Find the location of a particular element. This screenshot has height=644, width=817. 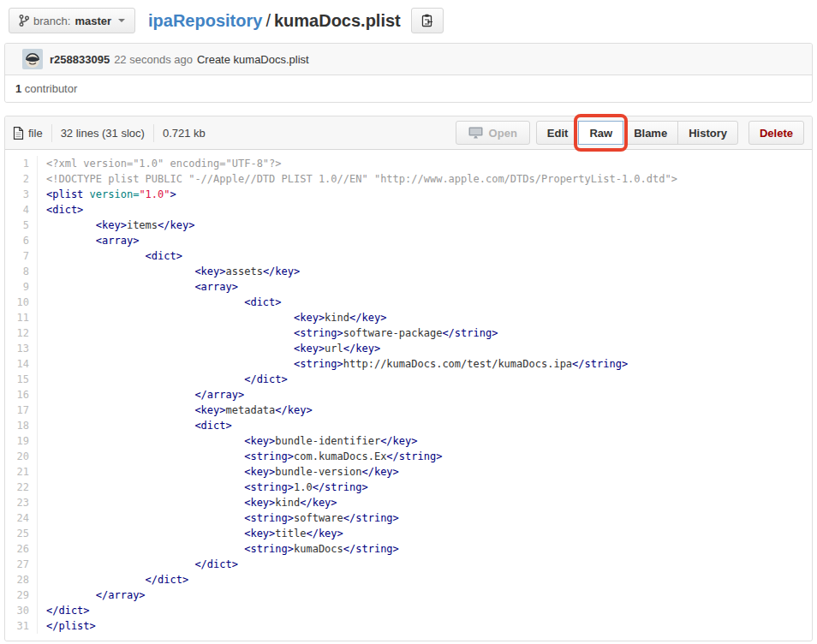

line-number: 13 is located at coordinates (21, 349).